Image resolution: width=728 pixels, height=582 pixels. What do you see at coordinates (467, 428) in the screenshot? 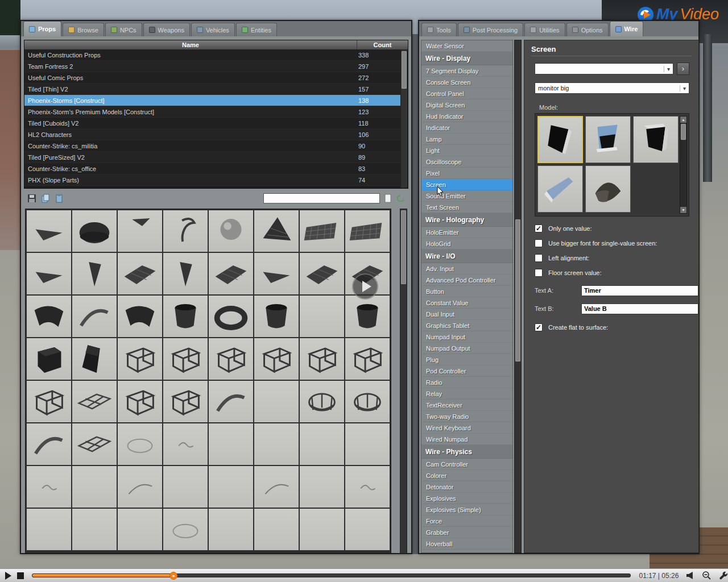
I see `tool-item-wired-keyboard: Wired Keyboard` at bounding box center [467, 428].